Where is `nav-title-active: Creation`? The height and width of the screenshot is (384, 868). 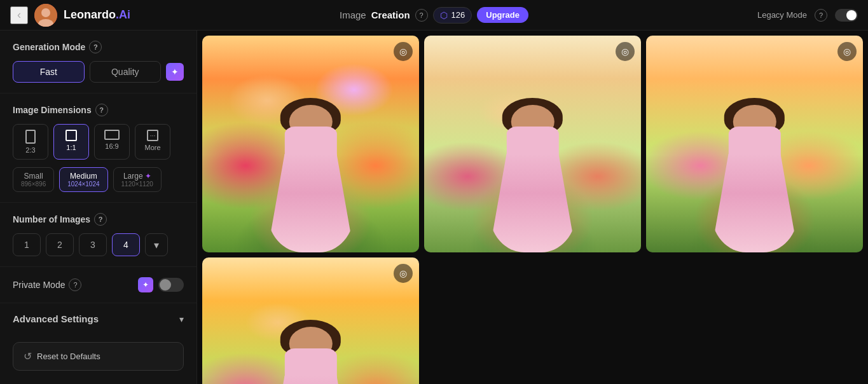
nav-title-active: Creation is located at coordinates (390, 15).